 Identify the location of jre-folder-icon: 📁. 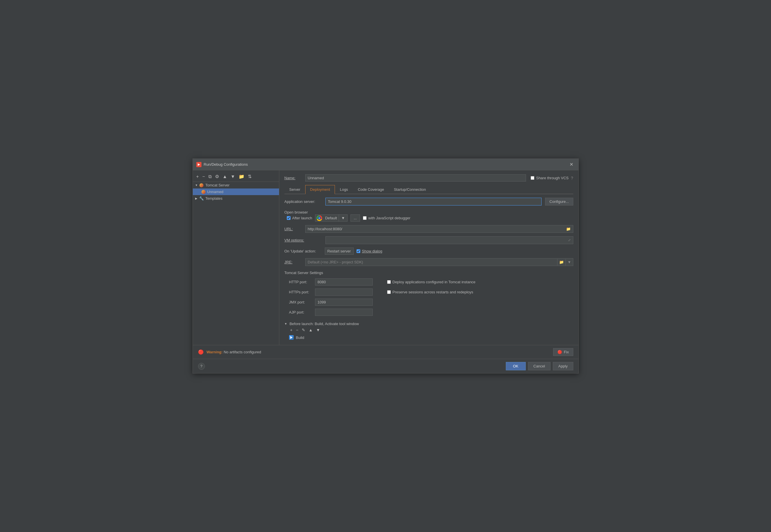
(561, 262).